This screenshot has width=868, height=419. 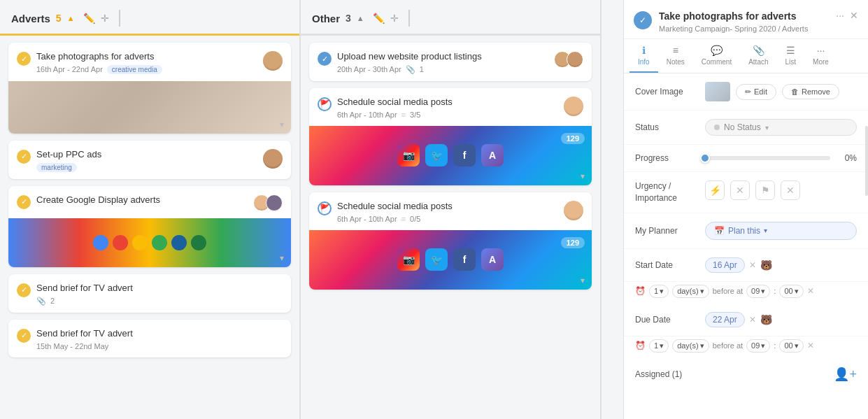 I want to click on camera-icon-2: 📷, so click(x=408, y=260).